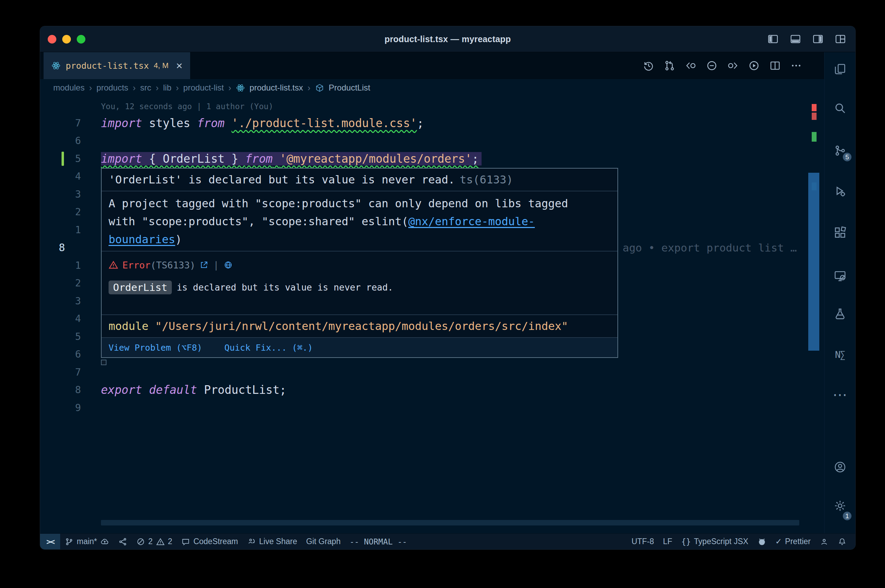 The height and width of the screenshot is (588, 885). What do you see at coordinates (432, 105) in the screenshot?
I see `codelens-row: You, 12 seconds ago | 1 author (You)` at bounding box center [432, 105].